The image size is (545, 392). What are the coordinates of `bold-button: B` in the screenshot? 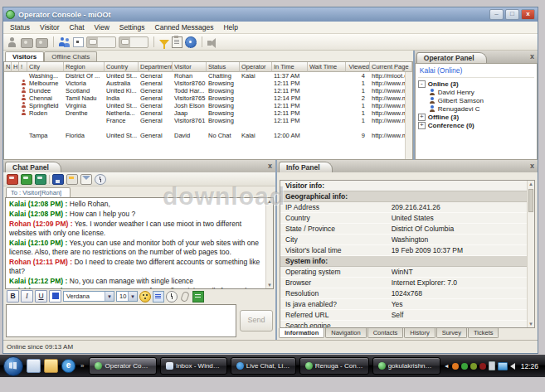 It's located at (13, 297).